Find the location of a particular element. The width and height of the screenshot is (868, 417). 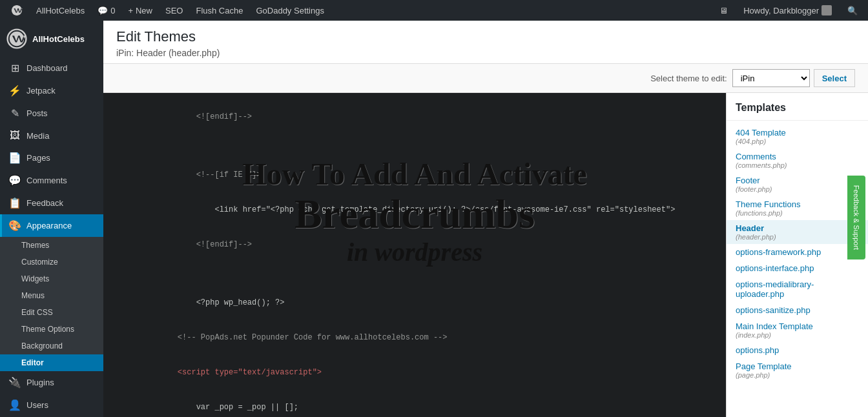

appearance-icon: 🎨 is located at coordinates (15, 226).